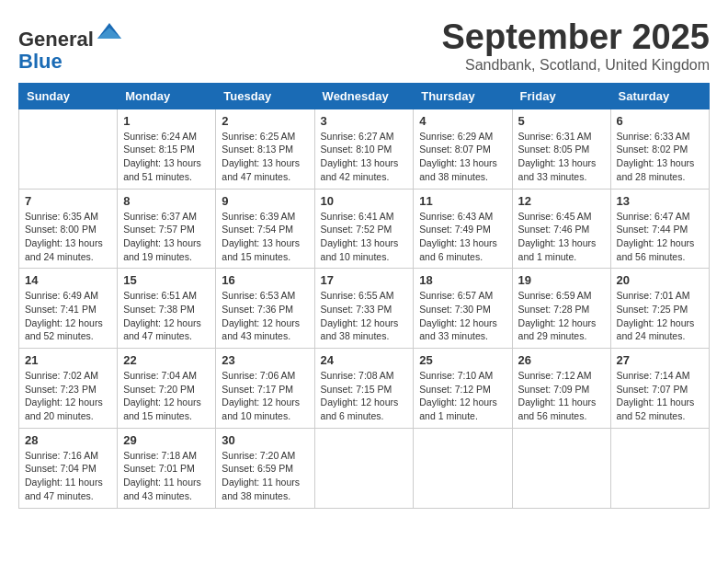 Image resolution: width=728 pixels, height=563 pixels. What do you see at coordinates (462, 156) in the screenshot?
I see `day-info: Sunrise: 6:29 AM Sunset: 8:07 PM Dayligh…` at bounding box center [462, 156].